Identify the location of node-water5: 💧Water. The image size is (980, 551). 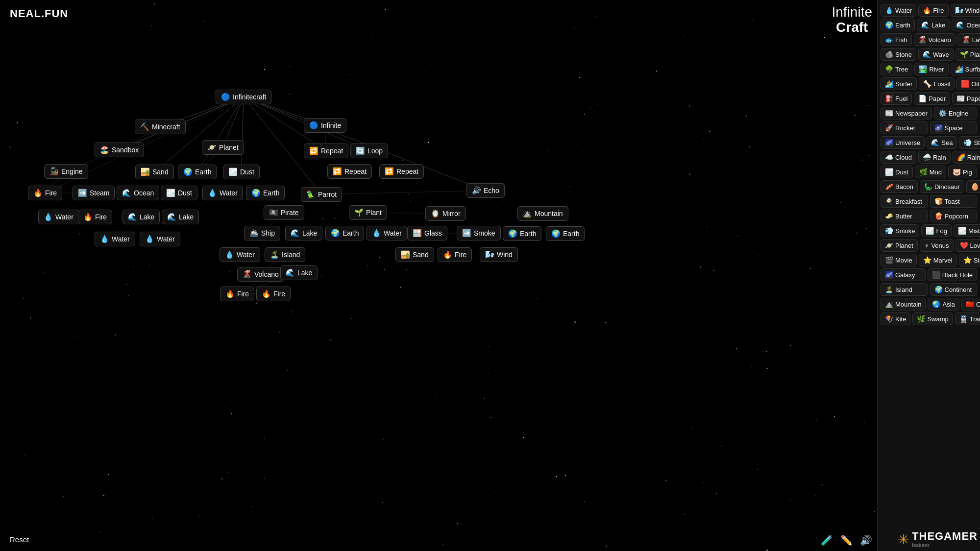
(160, 239).